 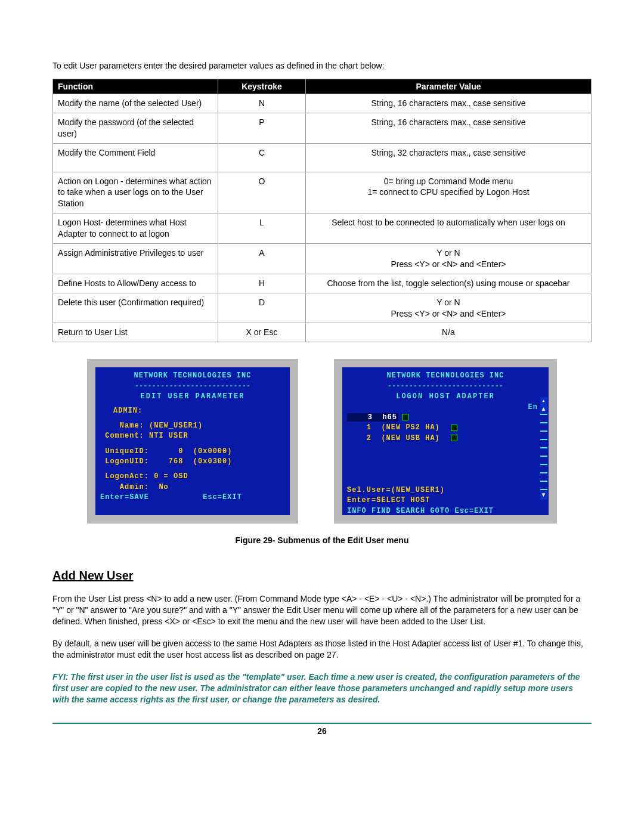 I want to click on osd-host-row-selected: 3 h65, so click(x=445, y=417).